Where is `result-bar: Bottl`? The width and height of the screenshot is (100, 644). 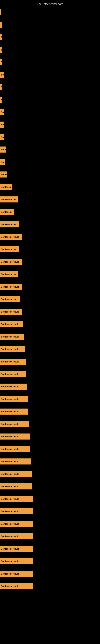 result-bar: Bottl is located at coordinates (3, 150).